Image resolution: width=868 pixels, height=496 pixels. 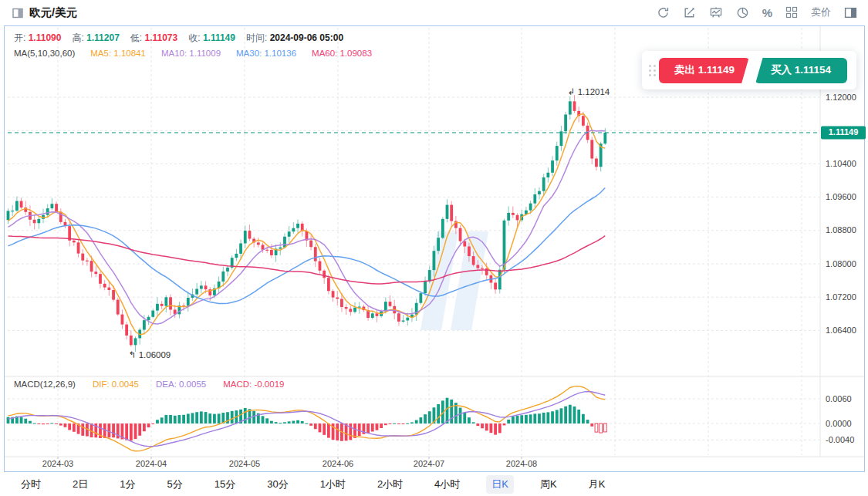 What do you see at coordinates (434, 484) in the screenshot?
I see `timeframe-bar: 分时2日1分5分15分30分1小时2小时4小时日K周K月K` at bounding box center [434, 484].